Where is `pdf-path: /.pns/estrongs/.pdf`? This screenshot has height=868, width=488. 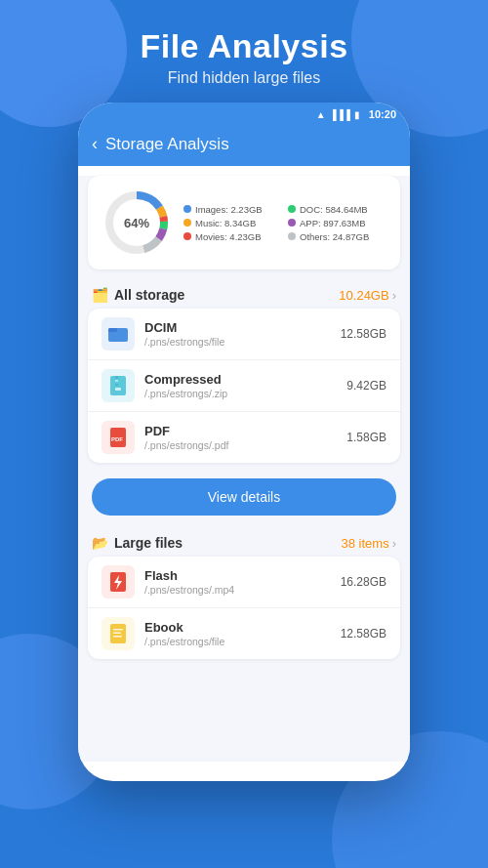 pdf-path: /.pns/estrongs/.pdf is located at coordinates (240, 445).